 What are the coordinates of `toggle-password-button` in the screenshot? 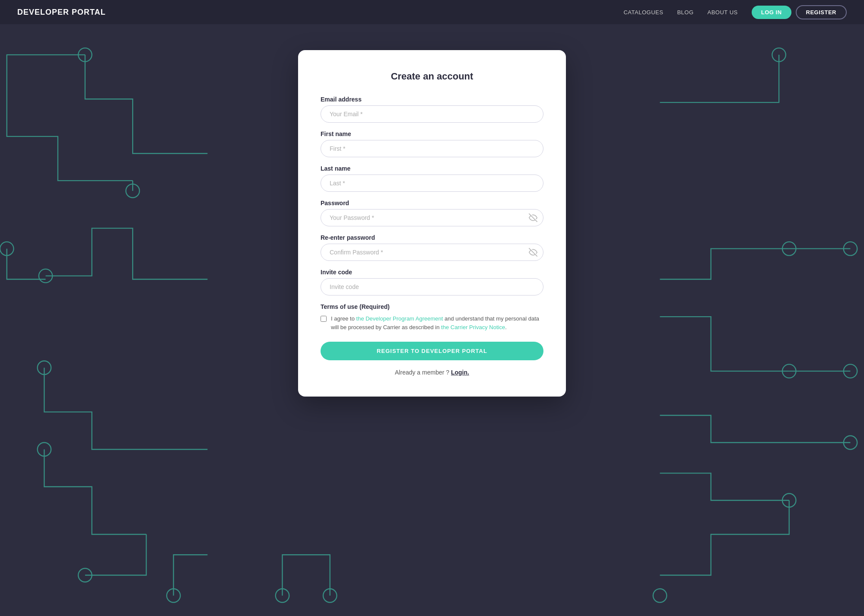 It's located at (533, 218).